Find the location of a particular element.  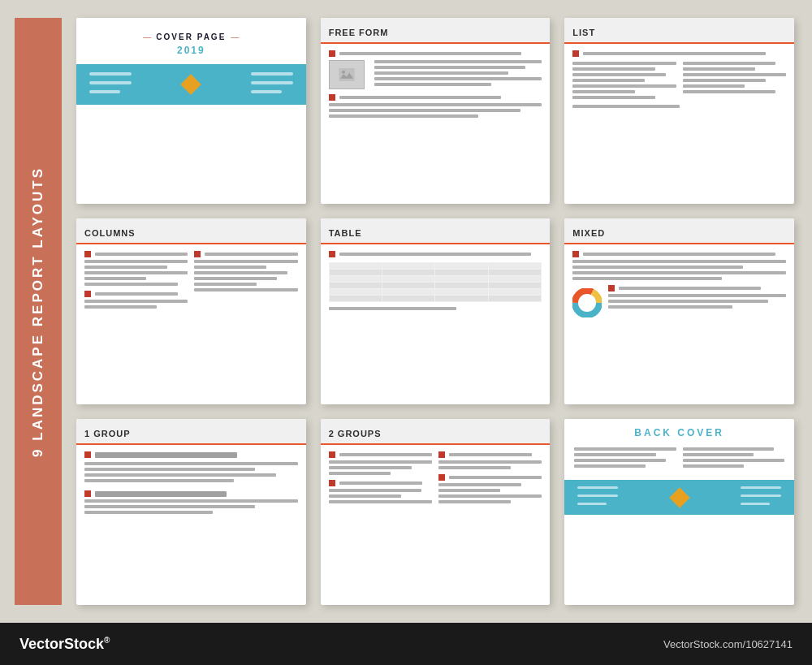

2groups-right-section2 is located at coordinates (490, 489).